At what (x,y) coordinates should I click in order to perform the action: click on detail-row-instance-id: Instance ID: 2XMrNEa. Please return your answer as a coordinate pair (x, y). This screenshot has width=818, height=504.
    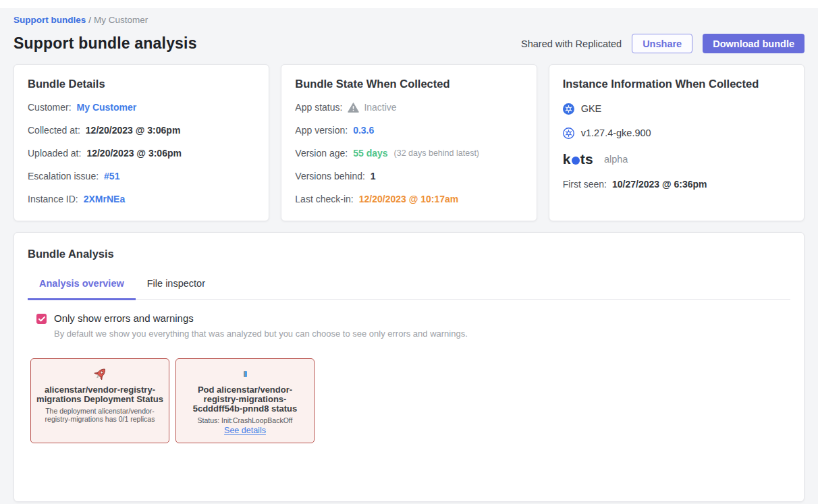
    Looking at the image, I should click on (142, 199).